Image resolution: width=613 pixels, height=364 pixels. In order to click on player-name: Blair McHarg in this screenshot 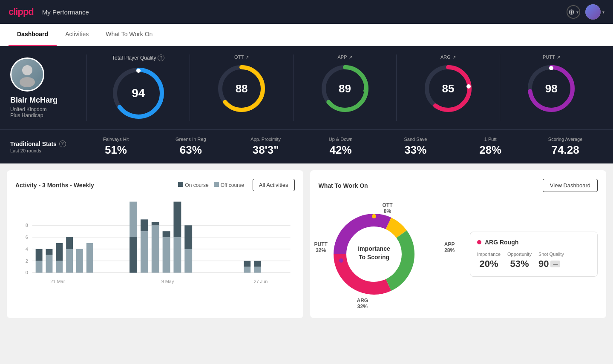, I will do `click(34, 100)`.